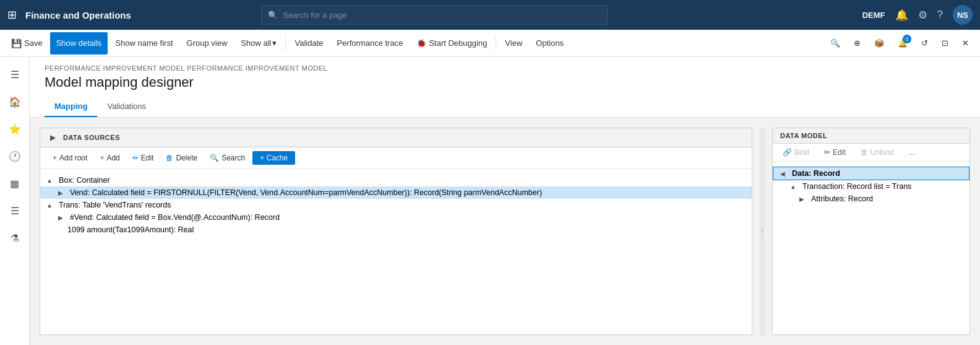 Image resolution: width=980 pixels, height=345 pixels. What do you see at coordinates (144, 158) in the screenshot?
I see `edit-ds-button: ✏ Edit` at bounding box center [144, 158].